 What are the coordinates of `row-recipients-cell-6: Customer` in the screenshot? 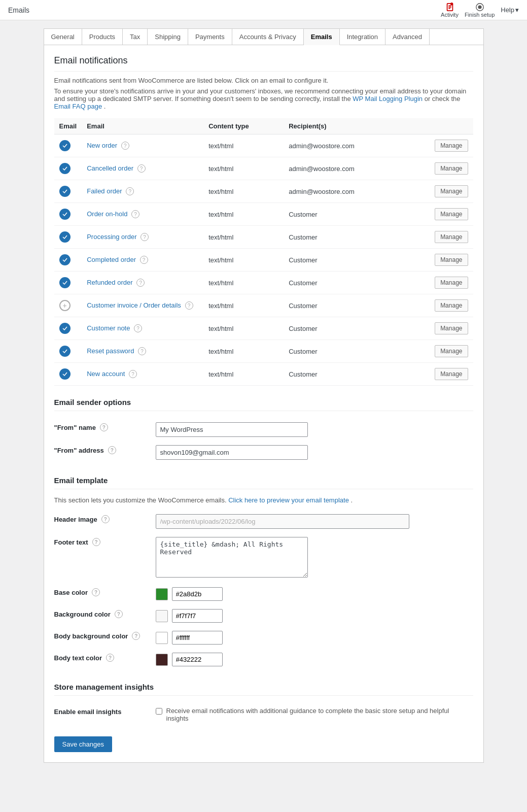 It's located at (344, 283).